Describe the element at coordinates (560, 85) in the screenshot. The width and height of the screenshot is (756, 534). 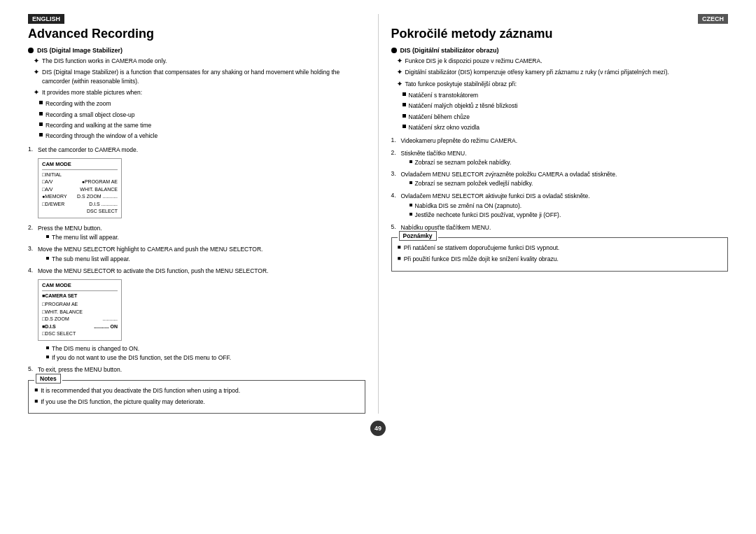
I see `cz-dis-item-3: ✦ Tato funkce poskytuje stabilnější obra…` at that location.